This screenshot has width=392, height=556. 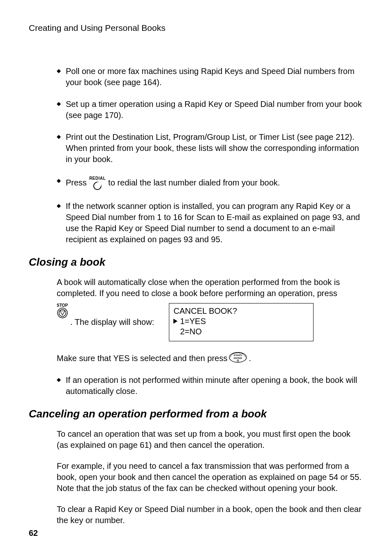 I want to click on bullet-poll: Poll one or more fax machines using Rapi…, so click(x=210, y=77).